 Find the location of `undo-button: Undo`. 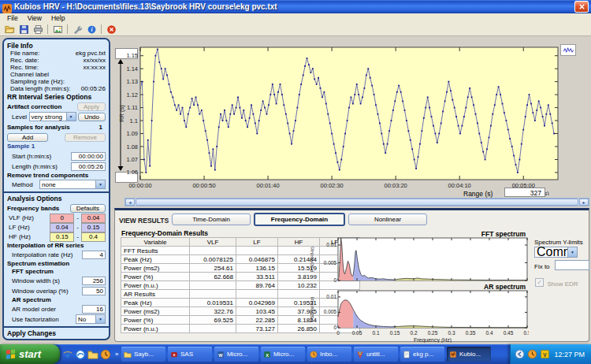

undo-button: Undo is located at coordinates (91, 117).